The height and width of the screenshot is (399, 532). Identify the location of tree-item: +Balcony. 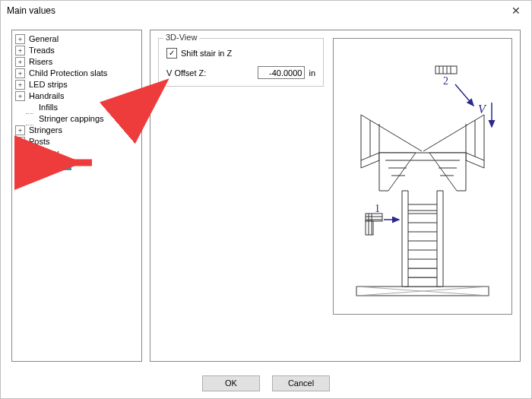
(77, 154).